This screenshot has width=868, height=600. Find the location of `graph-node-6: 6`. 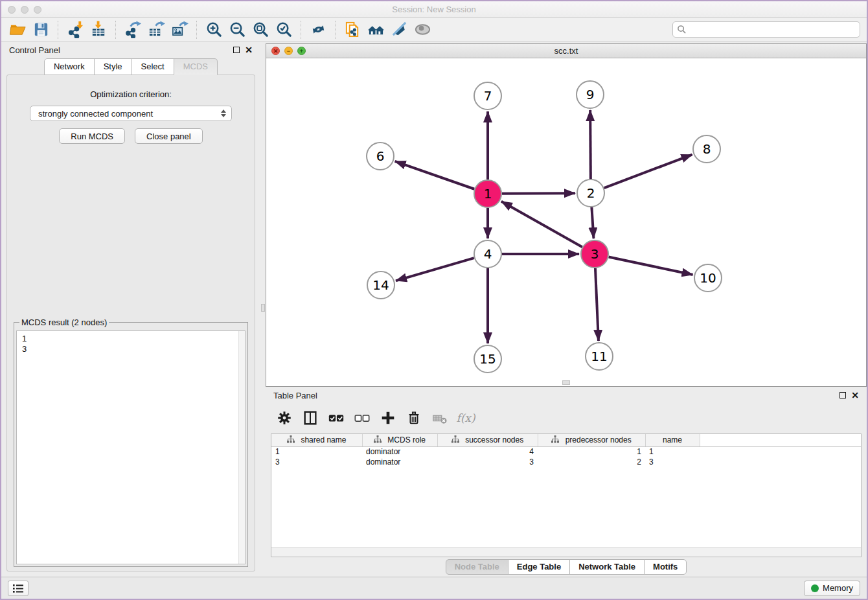

graph-node-6: 6 is located at coordinates (380, 156).